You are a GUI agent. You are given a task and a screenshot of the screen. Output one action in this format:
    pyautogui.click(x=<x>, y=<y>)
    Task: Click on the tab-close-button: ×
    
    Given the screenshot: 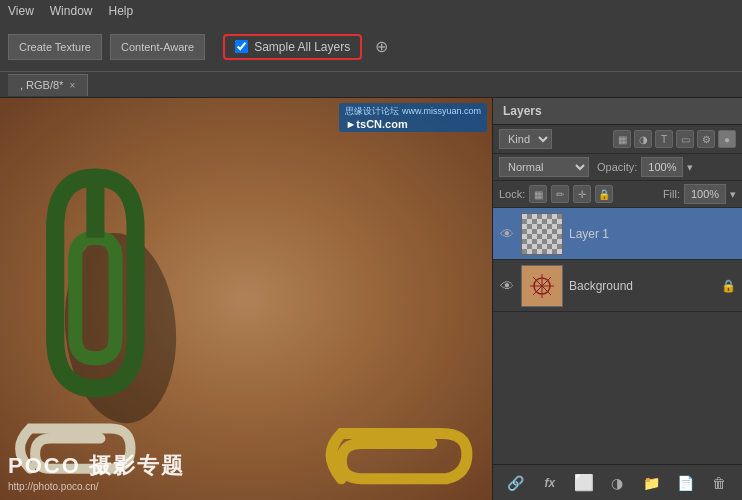 What is the action you would take?
    pyautogui.click(x=72, y=86)
    